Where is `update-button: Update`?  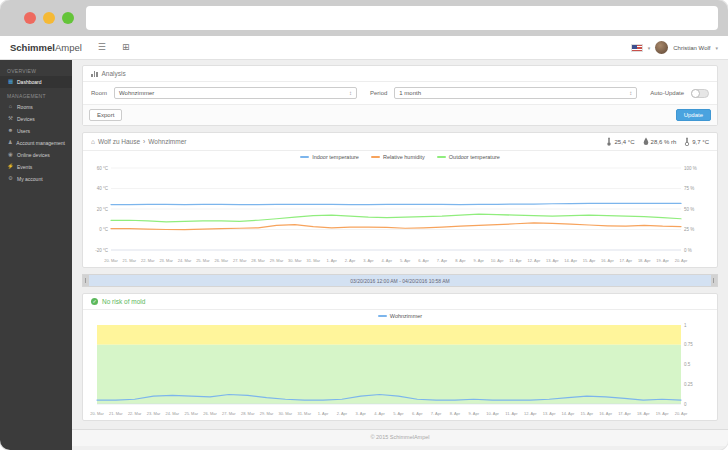
update-button: Update is located at coordinates (694, 115).